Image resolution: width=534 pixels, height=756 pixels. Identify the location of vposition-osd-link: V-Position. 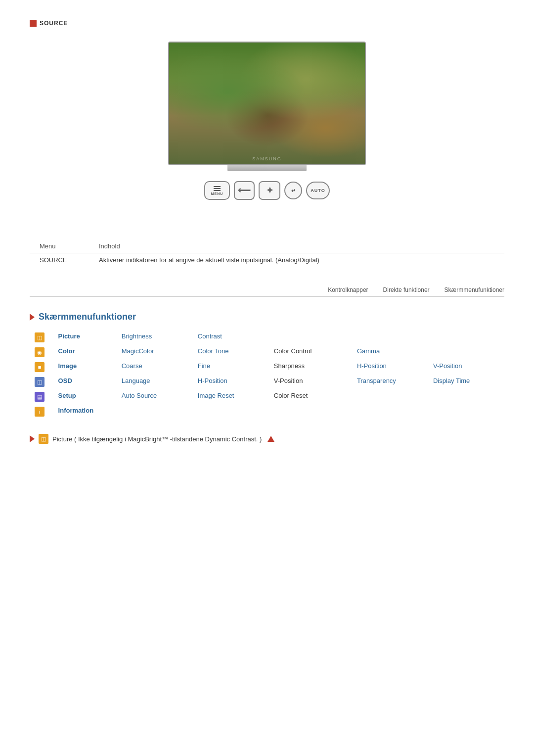
(311, 382).